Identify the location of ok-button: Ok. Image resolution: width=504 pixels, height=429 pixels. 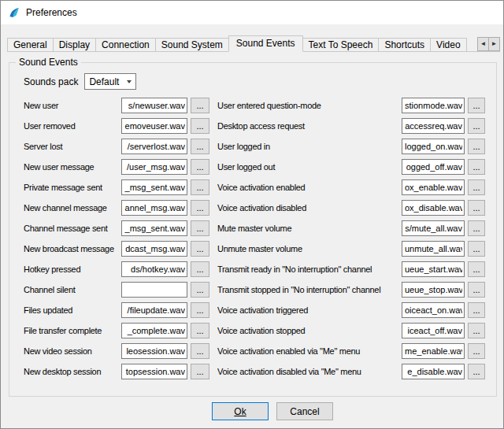
(240, 411).